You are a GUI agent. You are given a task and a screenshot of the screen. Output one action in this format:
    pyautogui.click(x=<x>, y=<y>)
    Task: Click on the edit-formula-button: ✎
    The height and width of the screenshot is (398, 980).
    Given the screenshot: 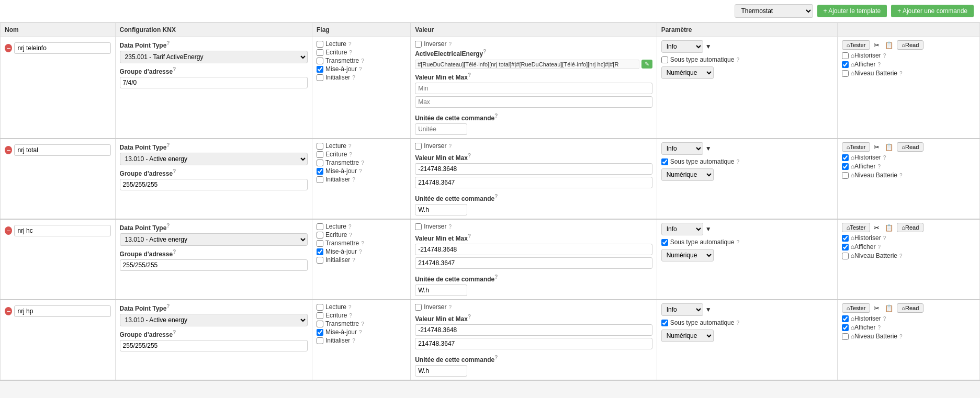 What is the action you would take?
    pyautogui.click(x=647, y=64)
    